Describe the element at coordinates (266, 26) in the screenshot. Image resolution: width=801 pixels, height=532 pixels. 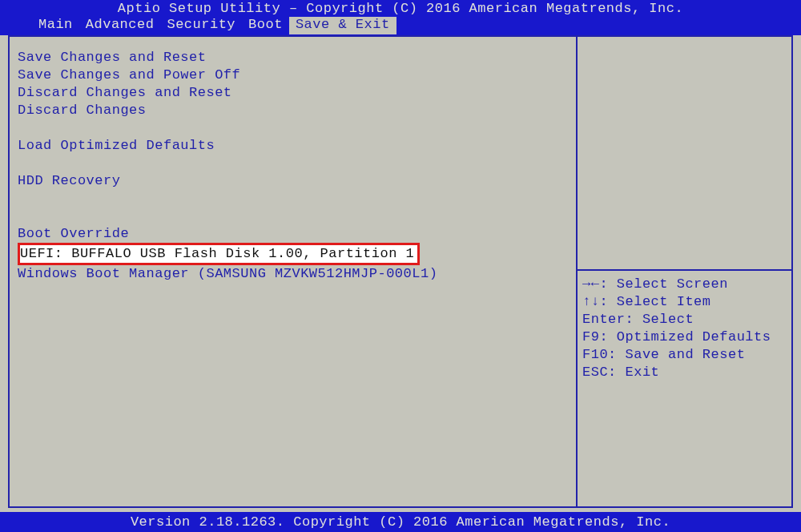
I see `tab-boot: Boot` at that location.